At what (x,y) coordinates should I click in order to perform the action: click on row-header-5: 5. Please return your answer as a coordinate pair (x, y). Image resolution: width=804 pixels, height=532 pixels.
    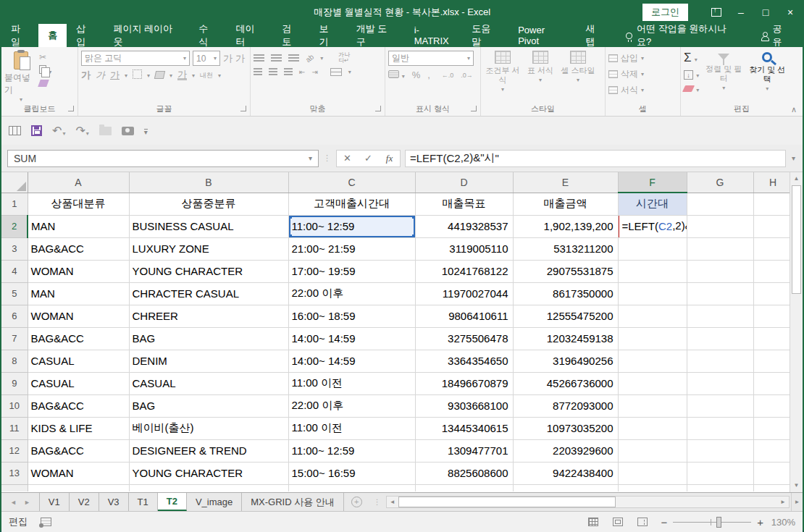
    Looking at the image, I should click on (14, 294).